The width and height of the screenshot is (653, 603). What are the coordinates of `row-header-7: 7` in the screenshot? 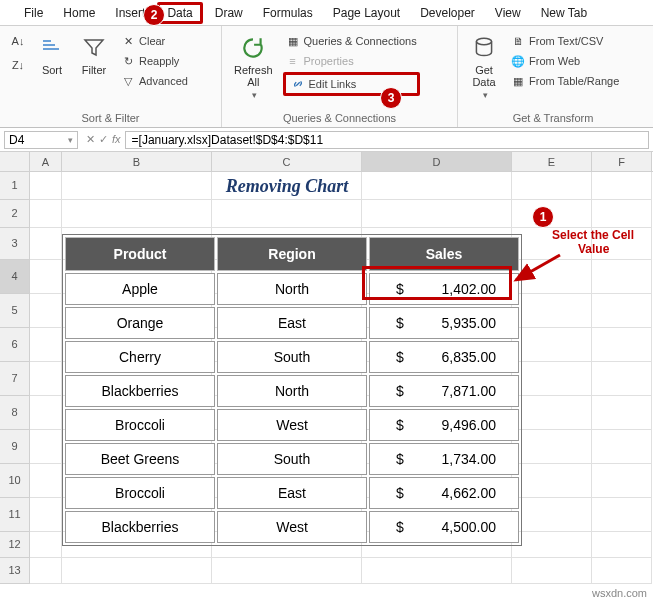 It's located at (15, 379).